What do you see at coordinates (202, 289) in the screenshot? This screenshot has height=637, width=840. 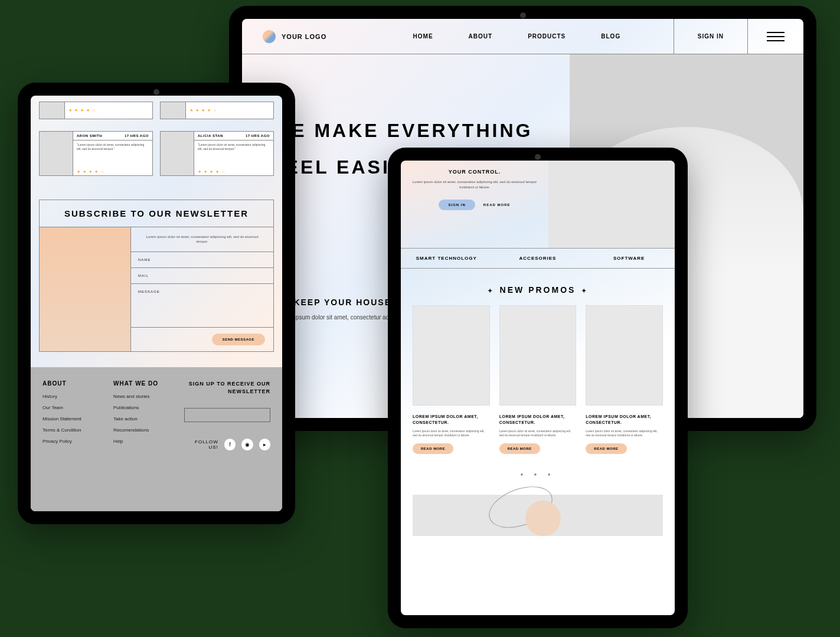 I see `newsletter-form: Lorem ipsum dolor sit amet, consectetur …` at bounding box center [202, 289].